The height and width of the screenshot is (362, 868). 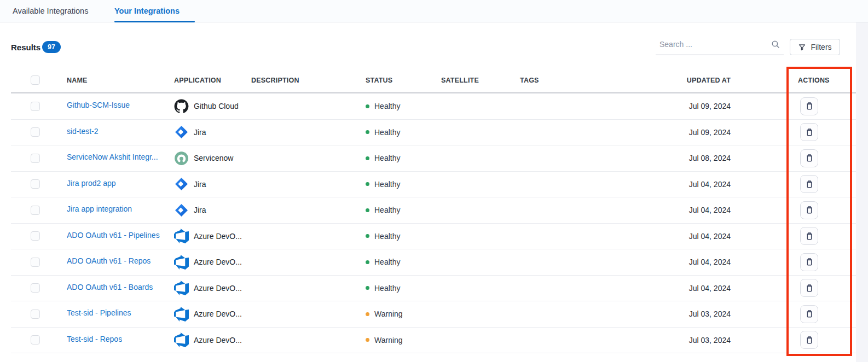 What do you see at coordinates (683, 80) in the screenshot?
I see `col-header-updated-at: UPDATED AT` at bounding box center [683, 80].